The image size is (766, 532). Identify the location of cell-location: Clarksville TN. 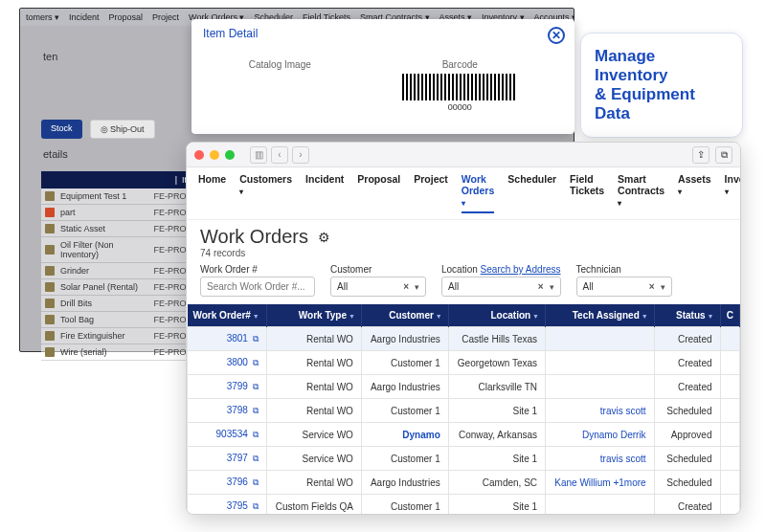
(496, 387).